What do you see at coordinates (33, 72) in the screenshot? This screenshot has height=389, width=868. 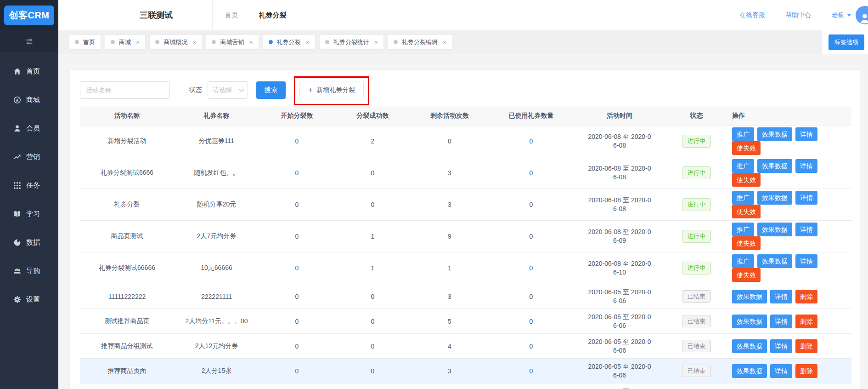 I see `sidebar-item-label: 首页` at bounding box center [33, 72].